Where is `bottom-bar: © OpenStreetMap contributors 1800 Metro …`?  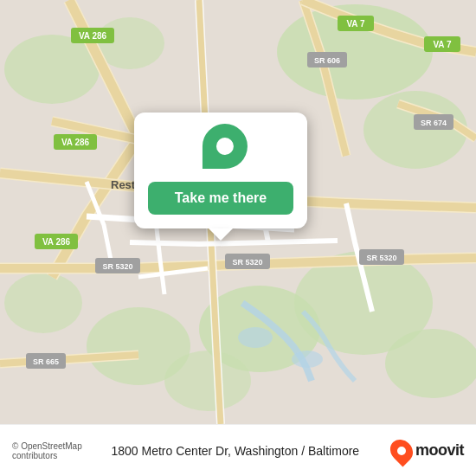
bottom-bar: © OpenStreetMap contributors 1800 Metro … is located at coordinates (238, 450).